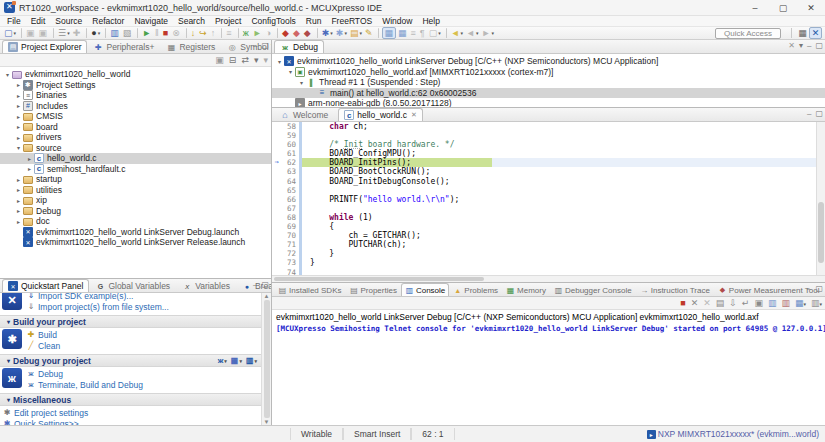 This screenshot has width=825, height=442. I want to click on show-whitespace-icon: ¶, so click(423, 33).